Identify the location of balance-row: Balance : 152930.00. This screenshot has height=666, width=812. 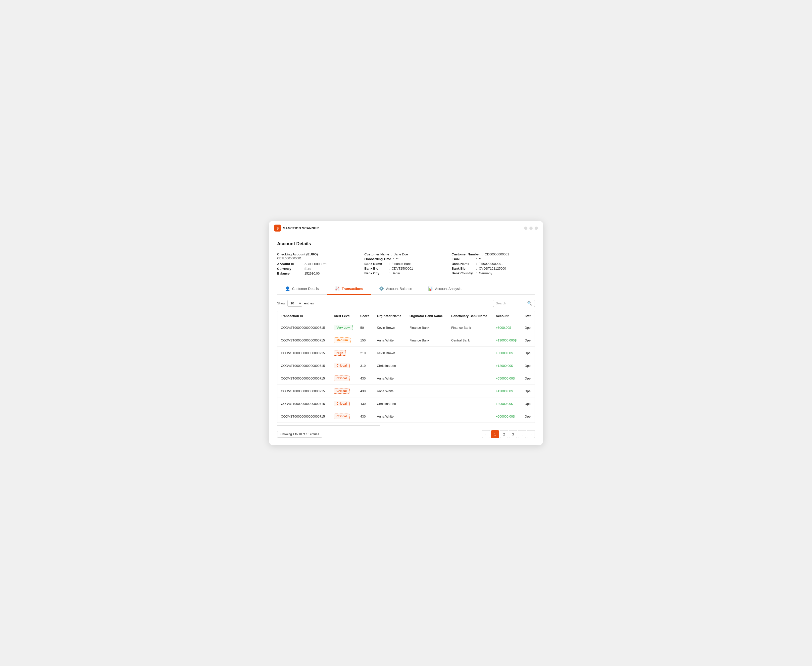
(319, 274).